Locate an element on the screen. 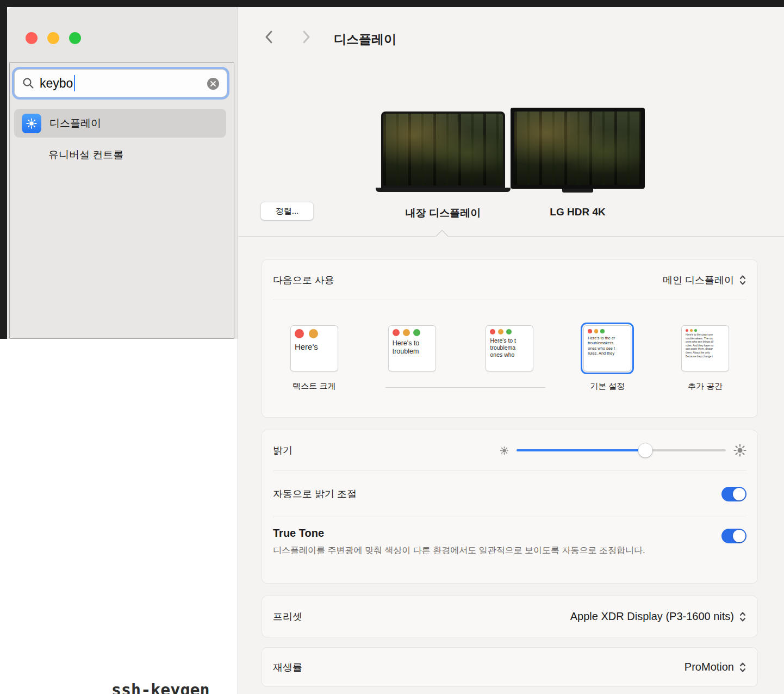  brightness-label: 밝기 is located at coordinates (283, 450).